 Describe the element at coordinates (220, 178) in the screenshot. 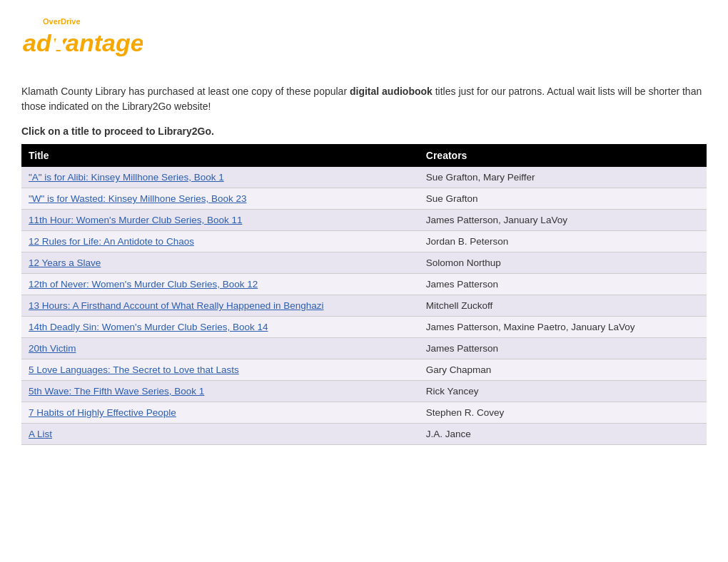

I see `table-cell-title: "A" is for Alibi: Kinsey Millhone Series…` at that location.